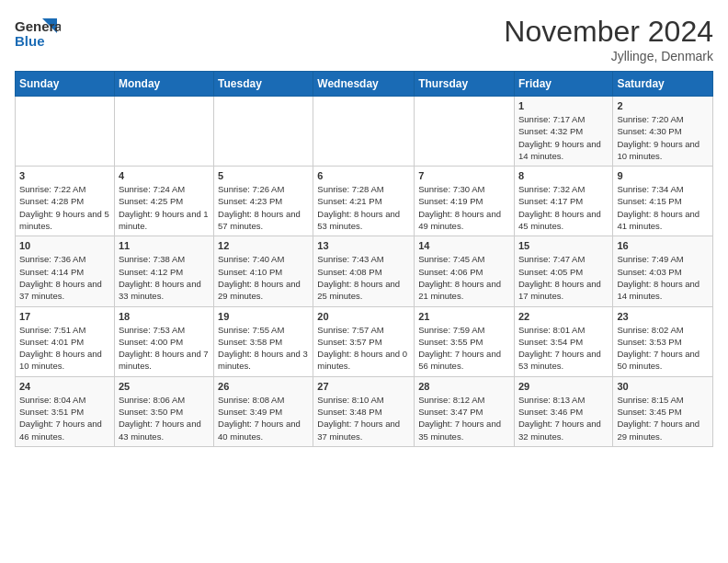 This screenshot has height=563, width=728. What do you see at coordinates (663, 176) in the screenshot?
I see `day-number: 9` at bounding box center [663, 176].